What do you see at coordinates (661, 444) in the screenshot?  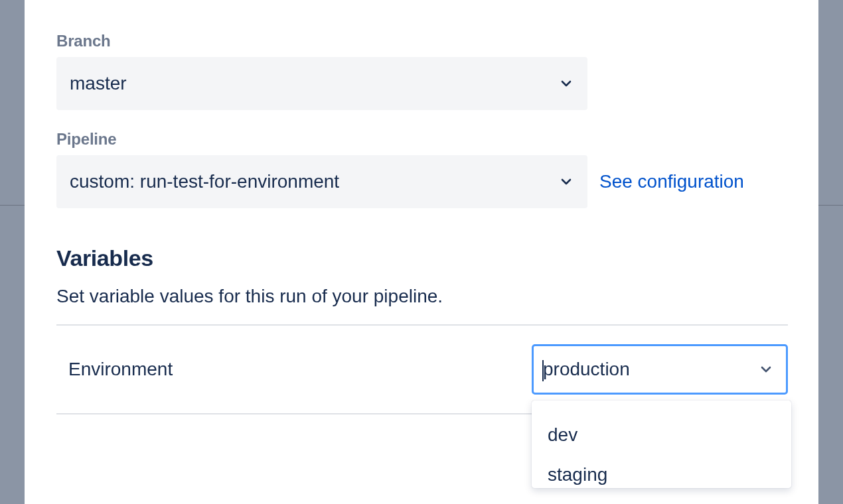 I see `environment-dropdown-menu: dev staging` at bounding box center [661, 444].